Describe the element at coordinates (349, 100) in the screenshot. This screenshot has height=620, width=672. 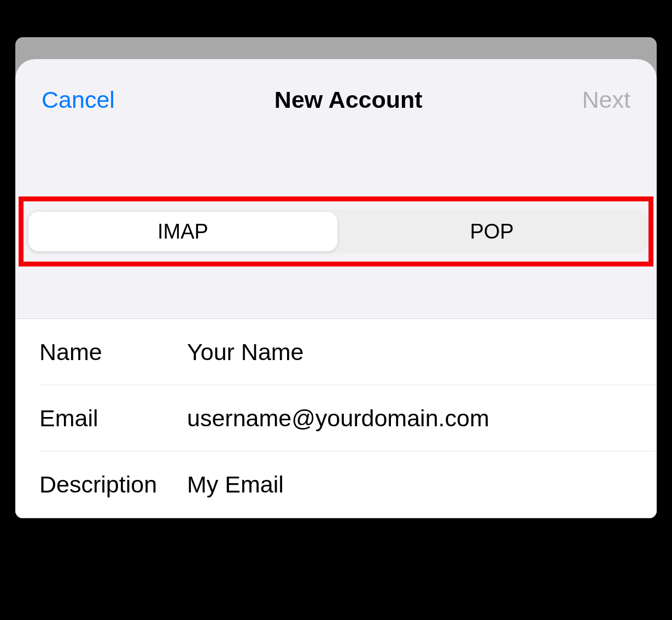
I see `modal-title: New Account` at that location.